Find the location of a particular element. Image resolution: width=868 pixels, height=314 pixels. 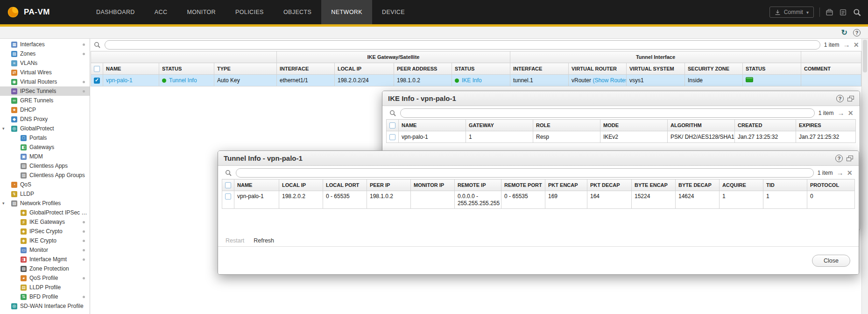

col-tunnel-interface: INTERFACE is located at coordinates (540, 69).